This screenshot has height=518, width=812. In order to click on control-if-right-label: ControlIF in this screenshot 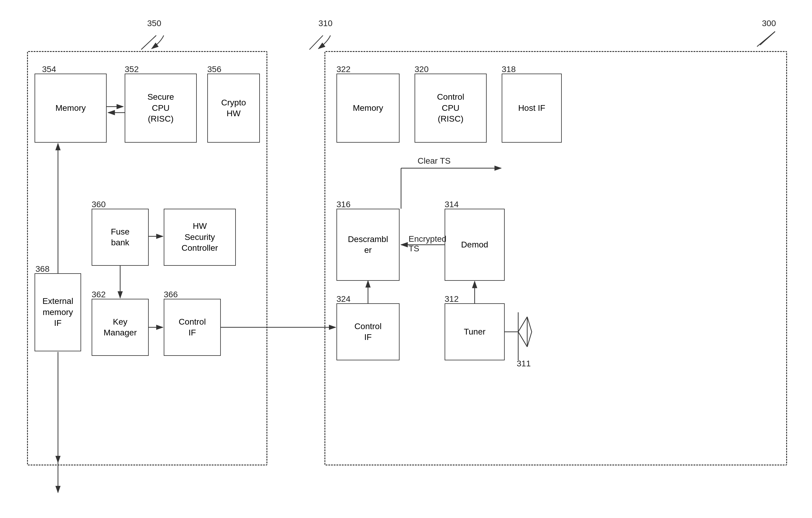, I will do `click(368, 332)`.